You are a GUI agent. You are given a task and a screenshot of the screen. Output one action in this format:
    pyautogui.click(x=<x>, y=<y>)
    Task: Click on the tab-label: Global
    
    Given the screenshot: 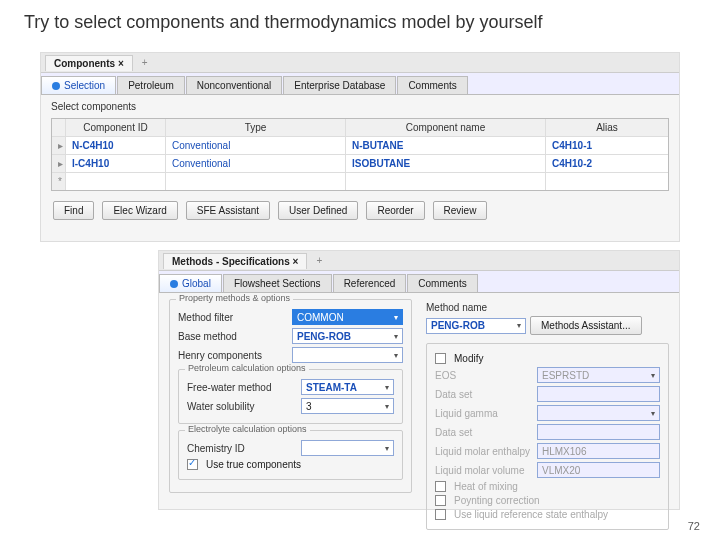 What is the action you would take?
    pyautogui.click(x=196, y=284)
    